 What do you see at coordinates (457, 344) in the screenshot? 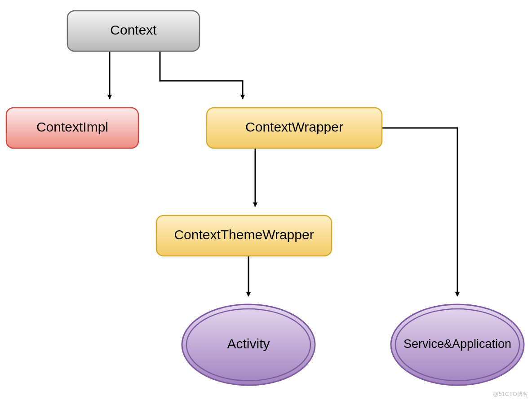
I see `node-serviceapp-label: Service&Application` at bounding box center [457, 344].